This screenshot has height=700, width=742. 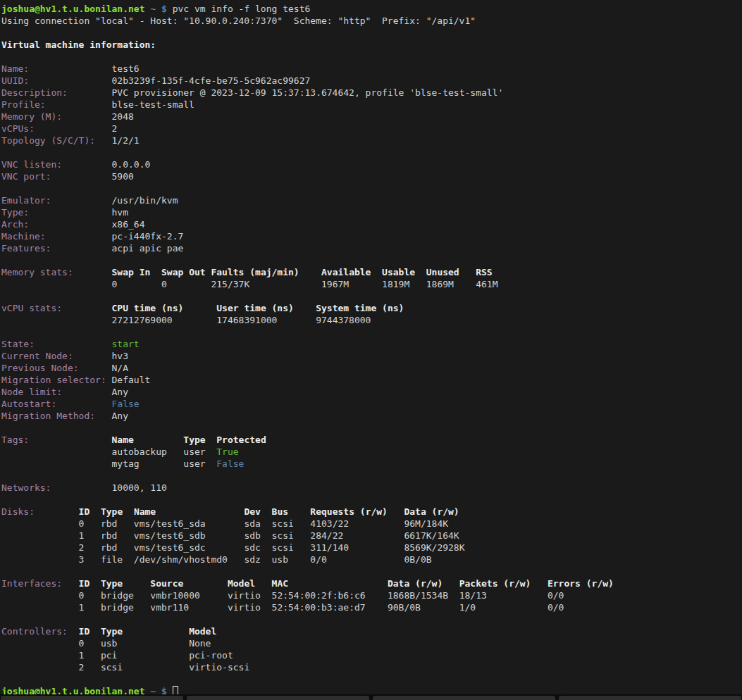 What do you see at coordinates (128, 224) in the screenshot?
I see `text-segment: x86_64` at bounding box center [128, 224].